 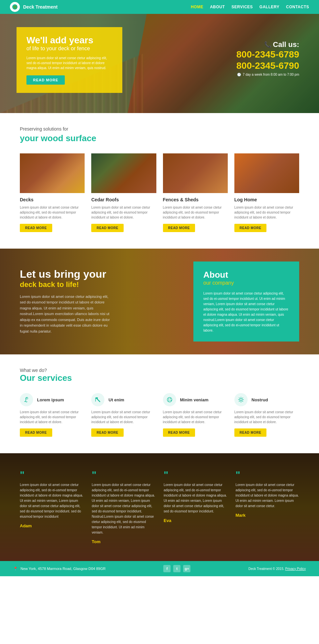 What do you see at coordinates (52, 200) in the screenshot?
I see `service-name-decks: Decks` at bounding box center [52, 200].